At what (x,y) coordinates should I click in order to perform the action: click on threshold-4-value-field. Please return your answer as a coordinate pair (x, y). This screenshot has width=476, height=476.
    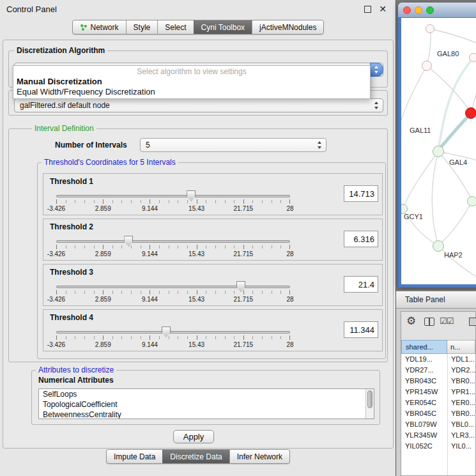
    Looking at the image, I should click on (361, 330).